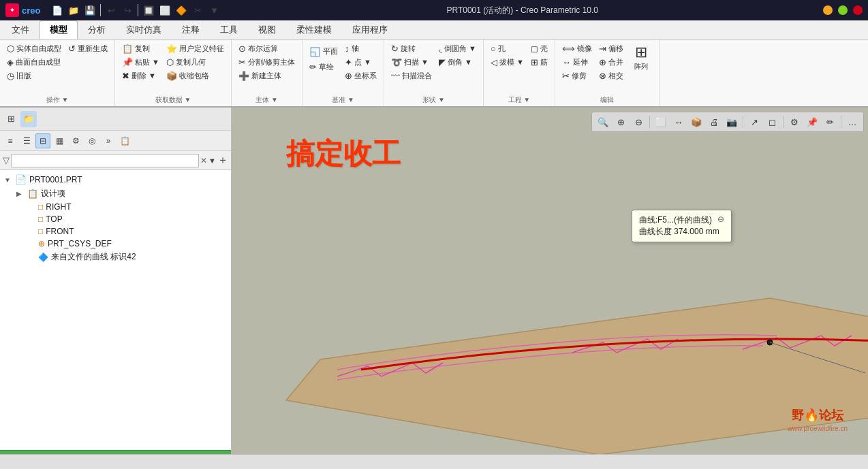 The image size is (868, 469). What do you see at coordinates (195, 63) in the screenshot?
I see `copy-geom-btn: ⬡ 复制几何` at bounding box center [195, 63].